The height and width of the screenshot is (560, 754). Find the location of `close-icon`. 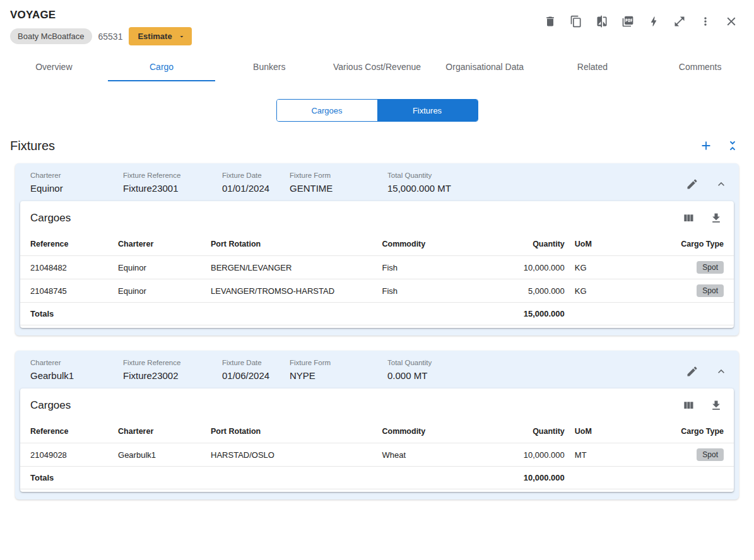

close-icon is located at coordinates (731, 21).